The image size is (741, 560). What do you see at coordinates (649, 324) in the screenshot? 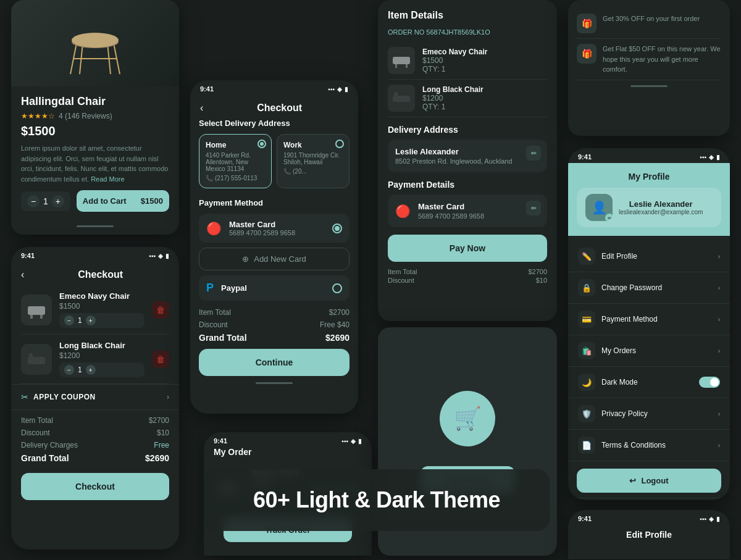
I see `profile-panel: 9:41 ▪▪▪◈▮ My Profile 👤 ✏ Leslie Alexand…` at bounding box center [649, 324].